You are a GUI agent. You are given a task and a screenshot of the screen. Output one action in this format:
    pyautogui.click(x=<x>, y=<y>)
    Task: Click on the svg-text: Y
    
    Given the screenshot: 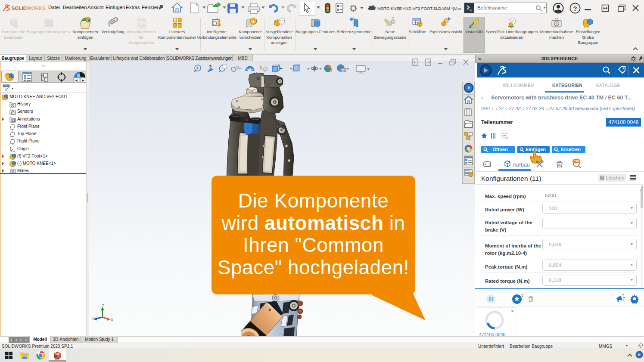 What is the action you would take?
    pyautogui.click(x=103, y=305)
    